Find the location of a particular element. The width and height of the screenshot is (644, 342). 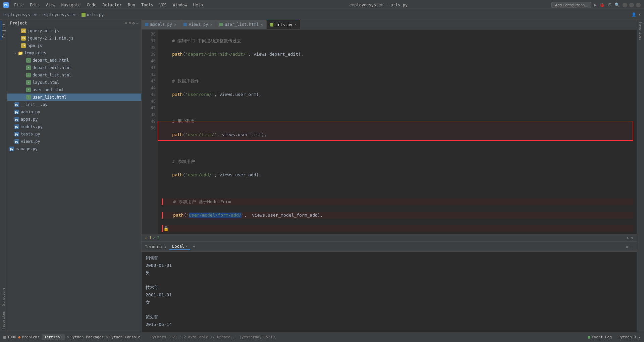

sidebar-item-manage: py manage.py is located at coordinates (74, 149).